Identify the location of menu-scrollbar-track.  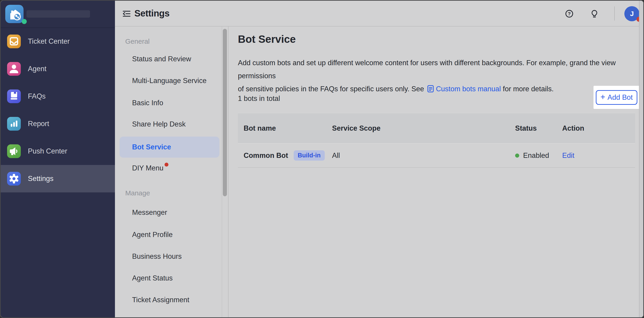
(222, 172).